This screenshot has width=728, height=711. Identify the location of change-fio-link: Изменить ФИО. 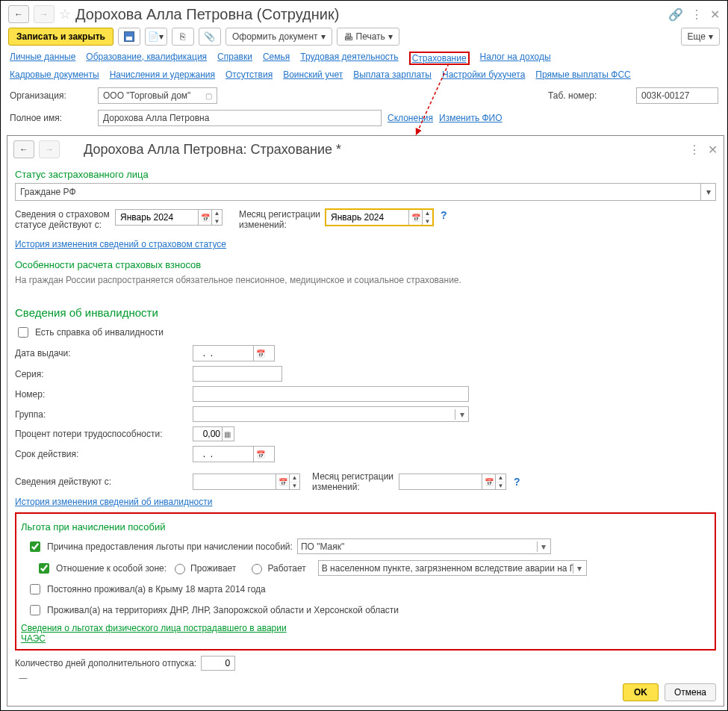
(470, 118).